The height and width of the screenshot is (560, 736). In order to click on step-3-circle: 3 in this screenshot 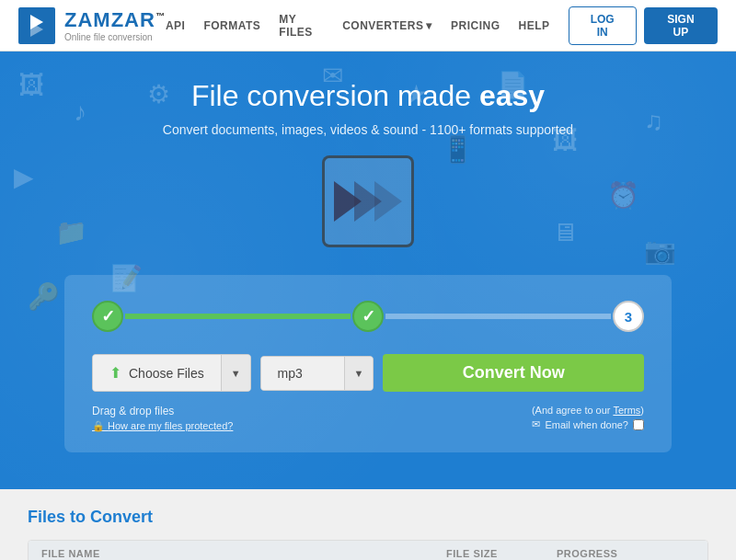, I will do `click(628, 316)`.